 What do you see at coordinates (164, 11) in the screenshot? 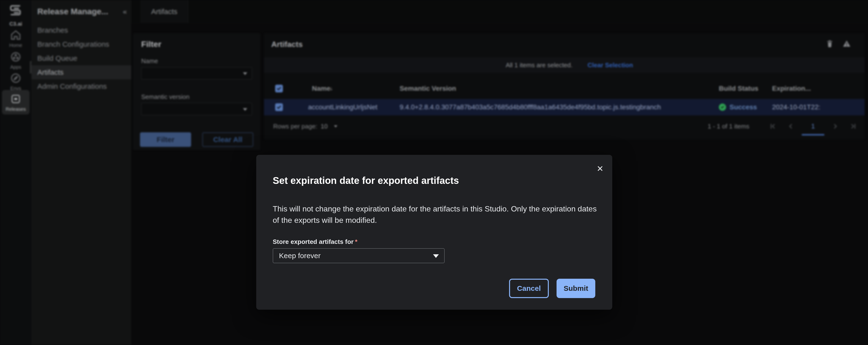
I see `tab-artifacts: Artifacts` at bounding box center [164, 11].